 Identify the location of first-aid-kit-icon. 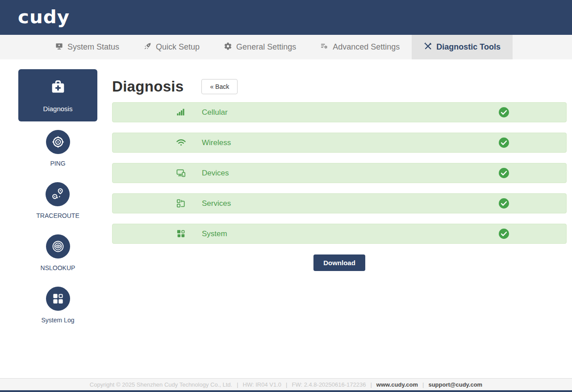
(58, 88).